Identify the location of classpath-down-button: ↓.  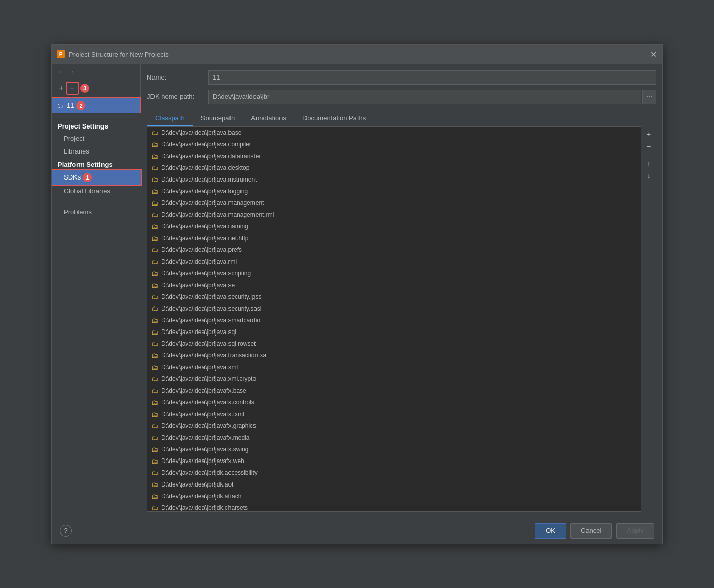
(649, 176).